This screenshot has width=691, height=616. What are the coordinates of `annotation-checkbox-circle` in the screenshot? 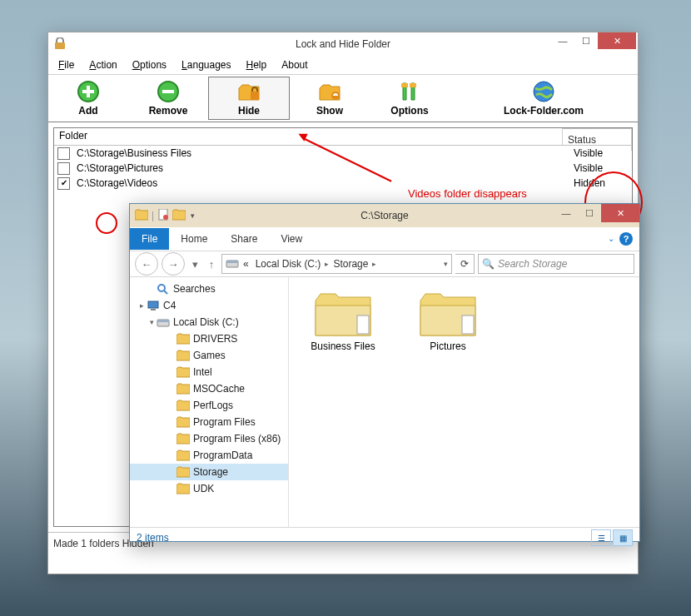 It's located at (107, 223).